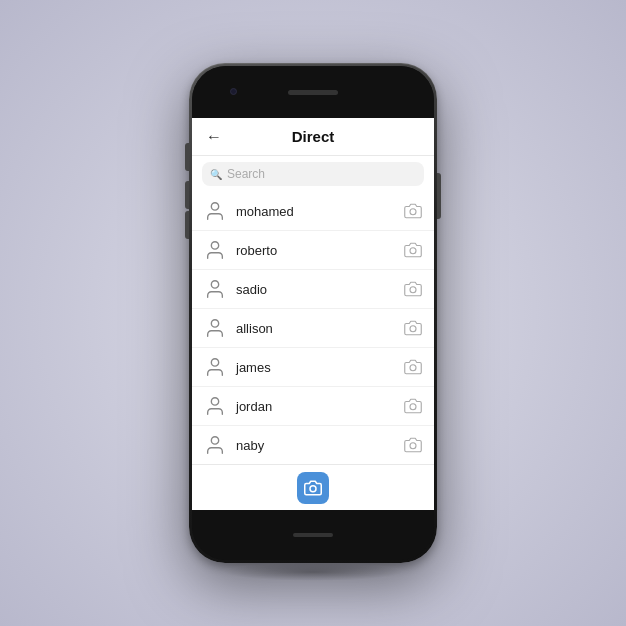 This screenshot has height=626, width=626. Describe the element at coordinates (320, 446) in the screenshot. I see `contact-name: naby` at that location.